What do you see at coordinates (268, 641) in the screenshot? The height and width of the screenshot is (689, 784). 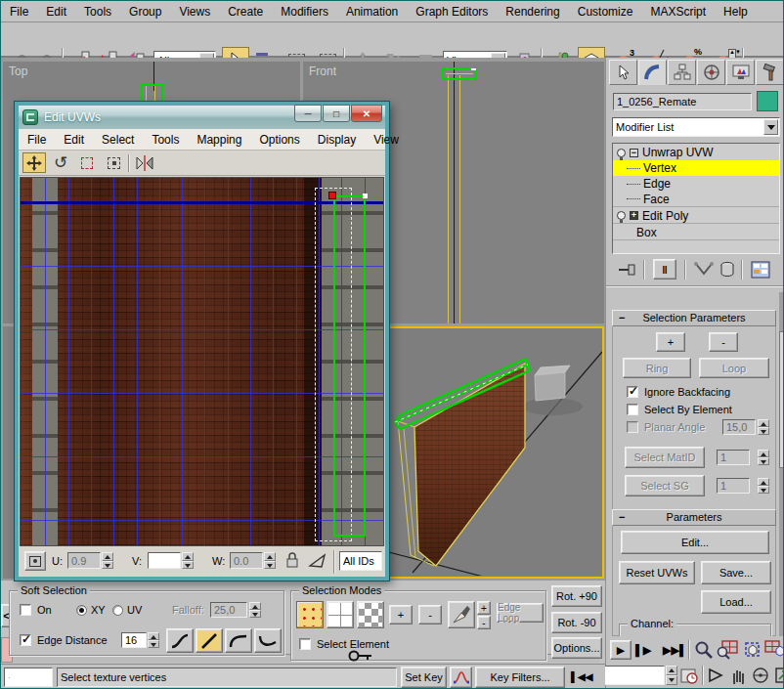 I see `falloff-fast-button` at bounding box center [268, 641].